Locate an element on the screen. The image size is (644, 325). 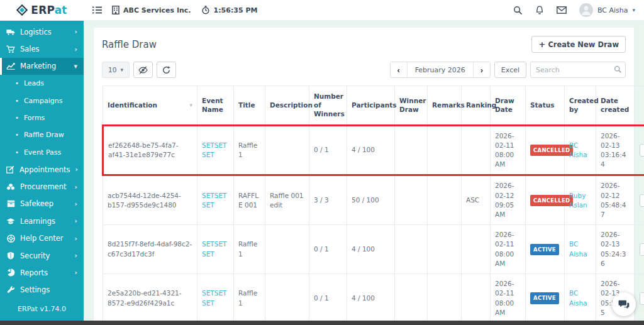
cell-description is located at coordinates (287, 297).